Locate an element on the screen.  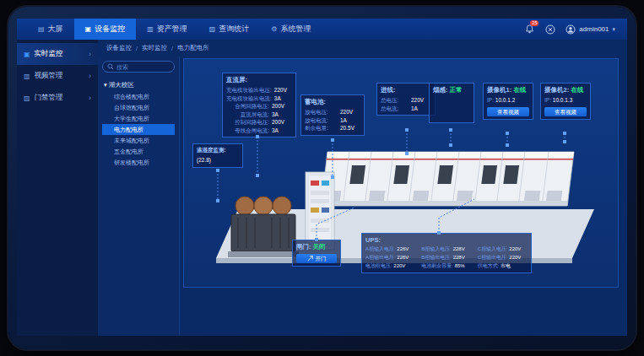
panel-title: UPS: is located at coordinates (446, 240).